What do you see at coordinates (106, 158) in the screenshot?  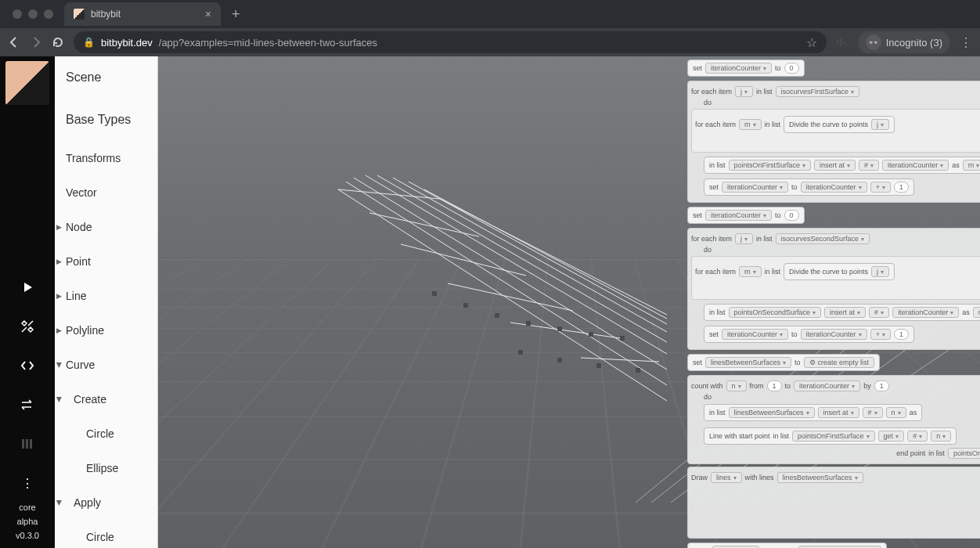 I see `cat-transforms: Transforms` at bounding box center [106, 158].